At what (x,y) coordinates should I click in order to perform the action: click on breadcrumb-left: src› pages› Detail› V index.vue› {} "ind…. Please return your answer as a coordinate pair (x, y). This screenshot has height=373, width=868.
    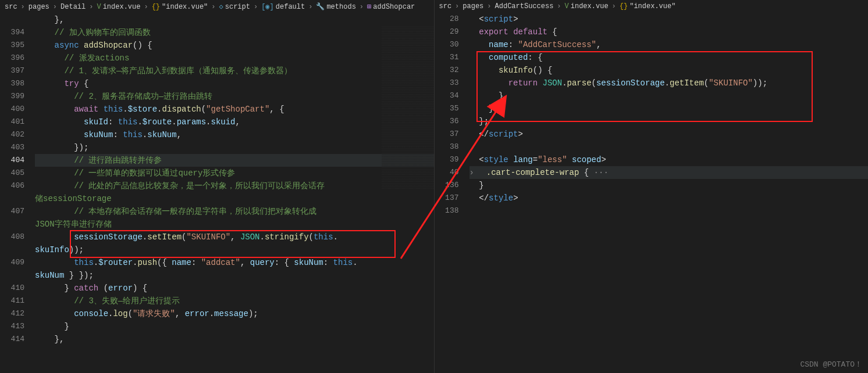
    Looking at the image, I should click on (217, 7).